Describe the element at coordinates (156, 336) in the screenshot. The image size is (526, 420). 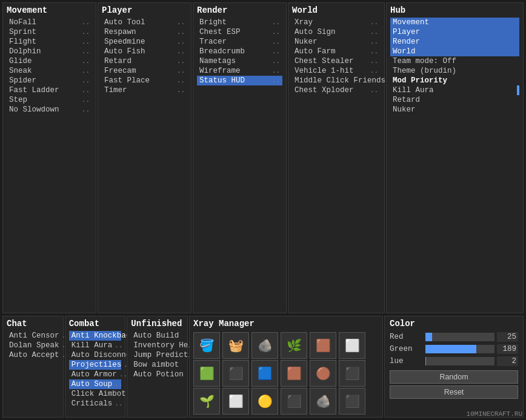
I see `menu-item-label: Auto Build` at that location.